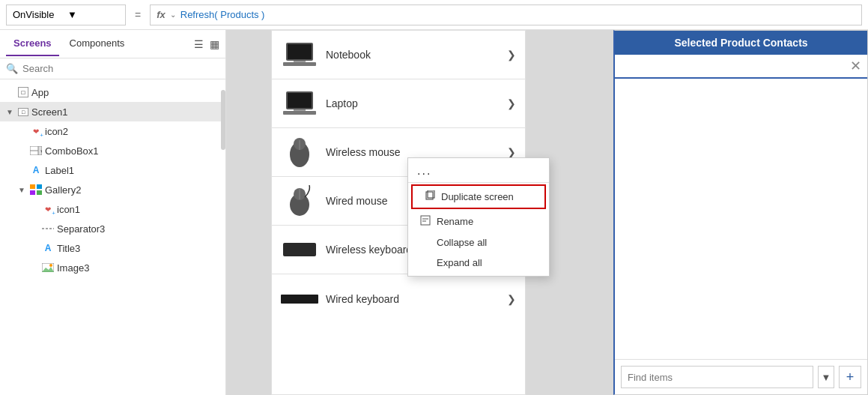 This screenshot has width=868, height=395. I want to click on collapse-all-item: Collapse all, so click(479, 243).